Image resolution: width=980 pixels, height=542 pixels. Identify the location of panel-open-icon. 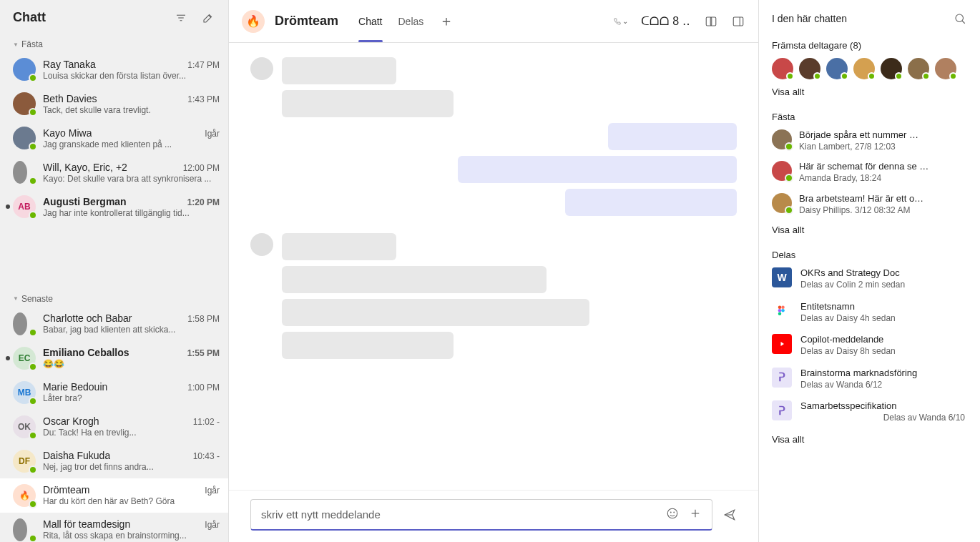
(738, 21).